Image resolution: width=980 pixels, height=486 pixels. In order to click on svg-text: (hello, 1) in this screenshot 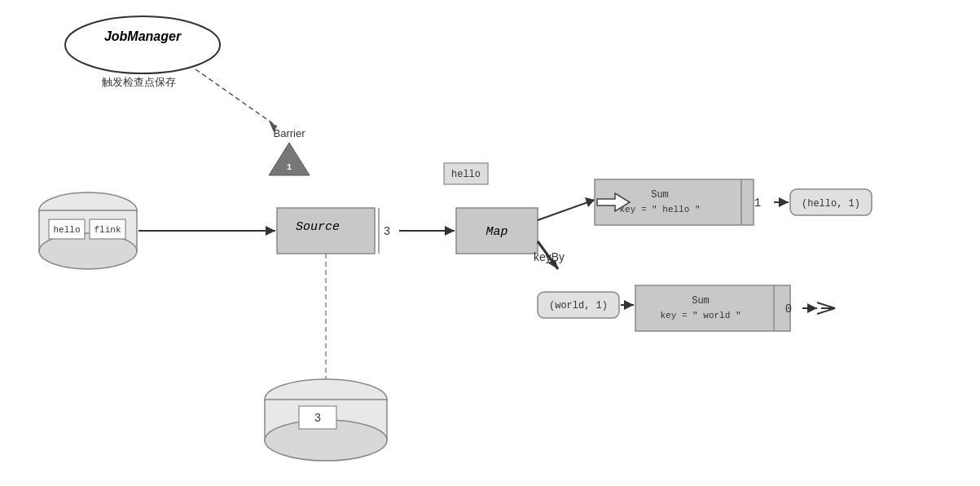, I will do `click(831, 204)`.